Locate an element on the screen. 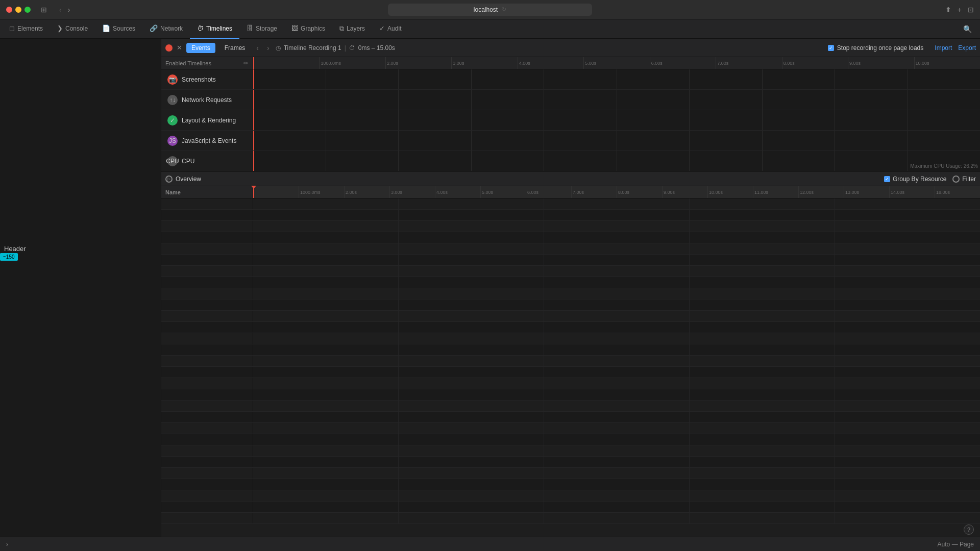 Image resolution: width=980 pixels, height=551 pixels. network-requests-icon: ↑↓ is located at coordinates (173, 100).